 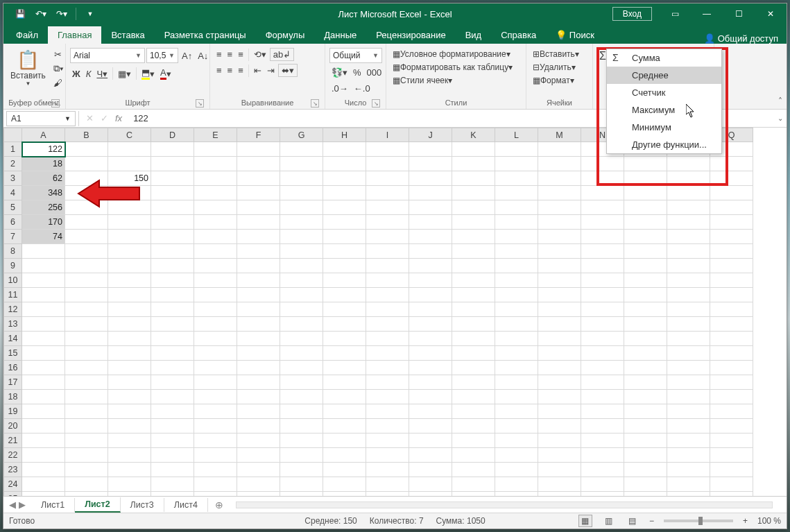 I want to click on cell-M5, so click(x=560, y=208).